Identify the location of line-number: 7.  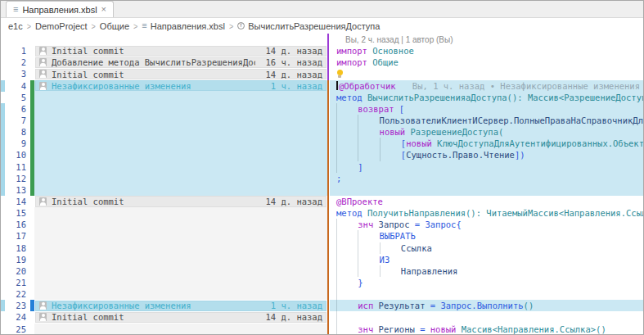
(18, 120).